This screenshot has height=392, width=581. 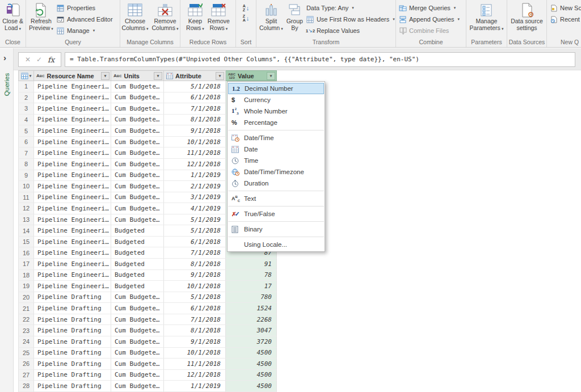 I want to click on refresh-preview-button: RefreshPreview▾, so click(x=41, y=18).